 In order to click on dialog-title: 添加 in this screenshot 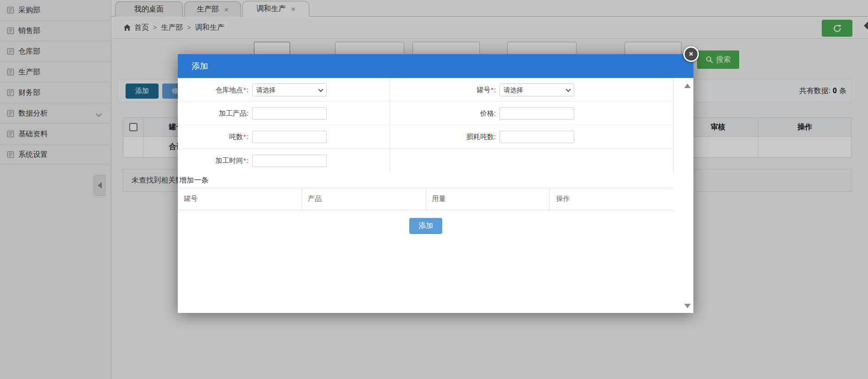, I will do `click(200, 66)`.